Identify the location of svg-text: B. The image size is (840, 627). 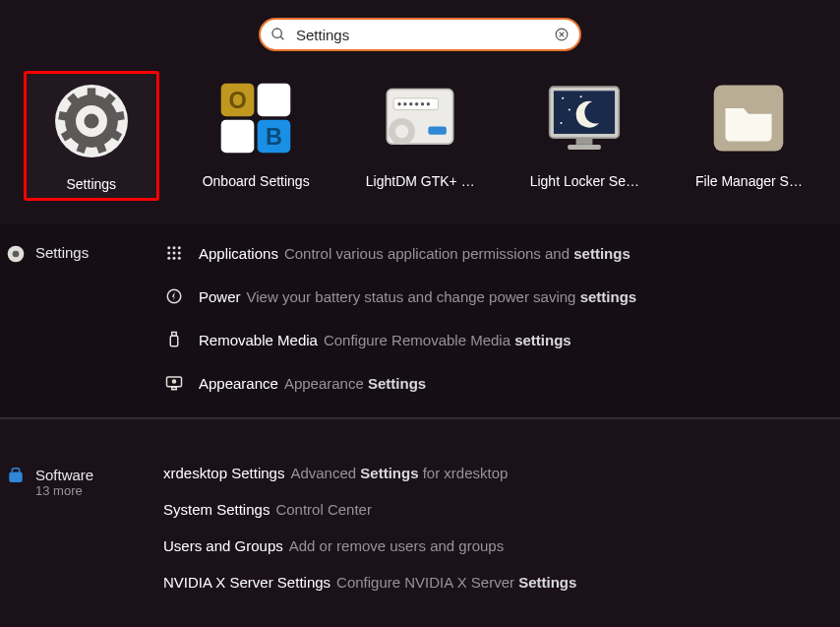
(273, 137).